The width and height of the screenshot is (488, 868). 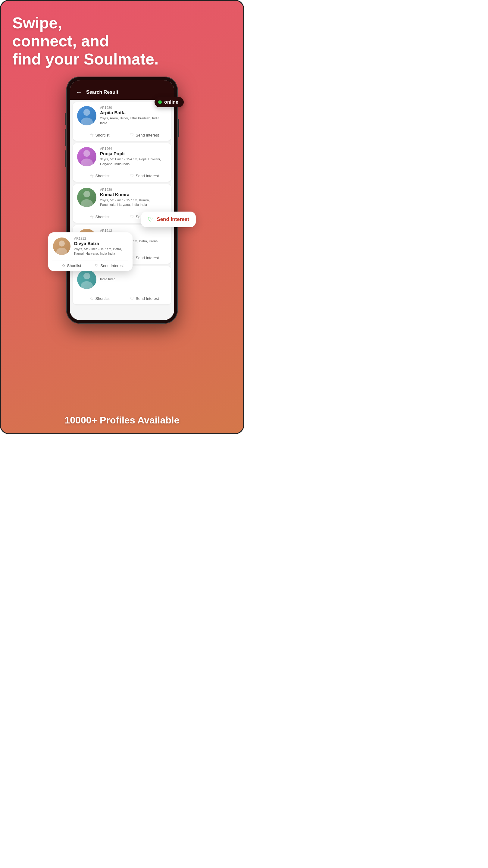 I want to click on profile-name-2: Pooja Popli, so click(x=133, y=154).